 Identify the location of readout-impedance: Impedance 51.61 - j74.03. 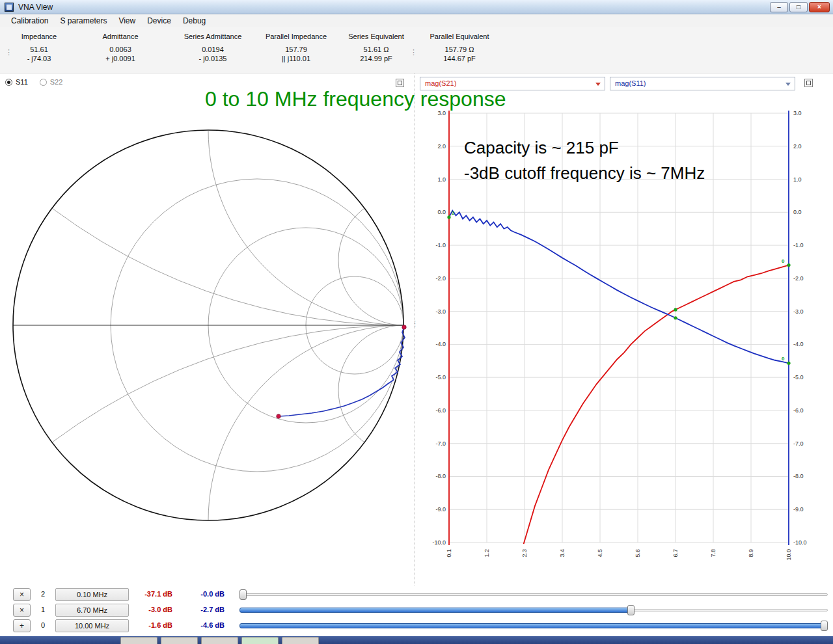
(39, 48).